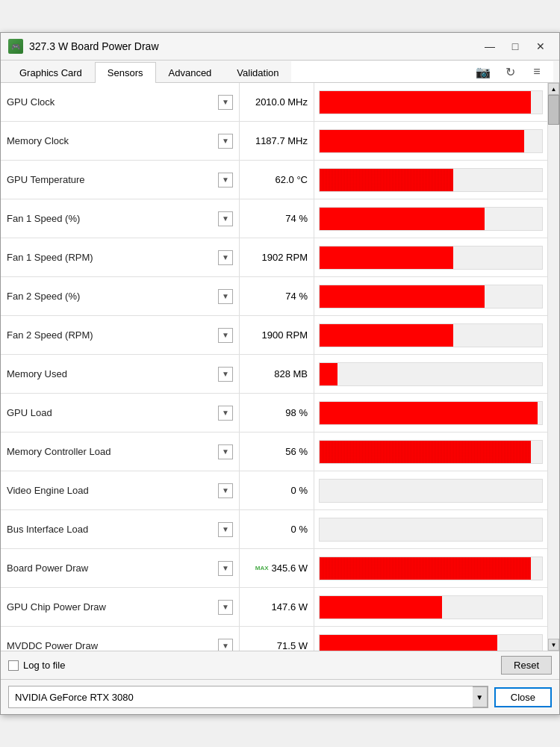 Image resolution: width=560 pixels, height=747 pixels. What do you see at coordinates (111, 607) in the screenshot?
I see `sensor-name-label-13: GPU Chip Power Draw` at bounding box center [111, 607].